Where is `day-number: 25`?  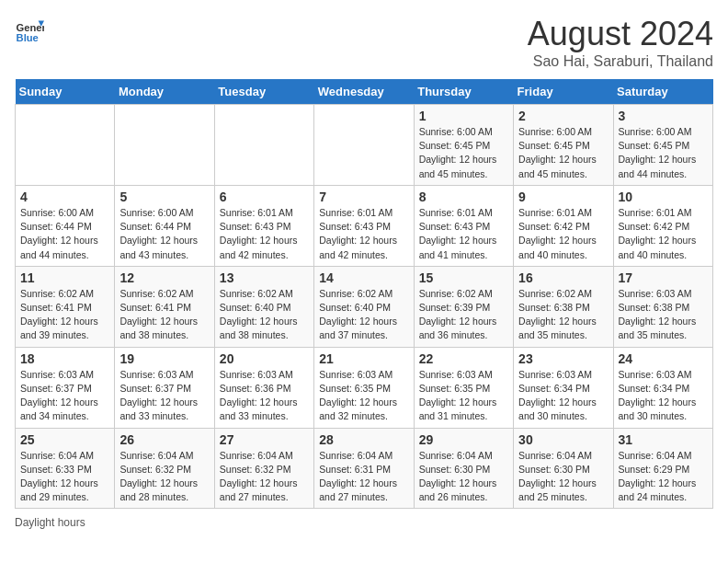
day-number: 25 is located at coordinates (64, 440).